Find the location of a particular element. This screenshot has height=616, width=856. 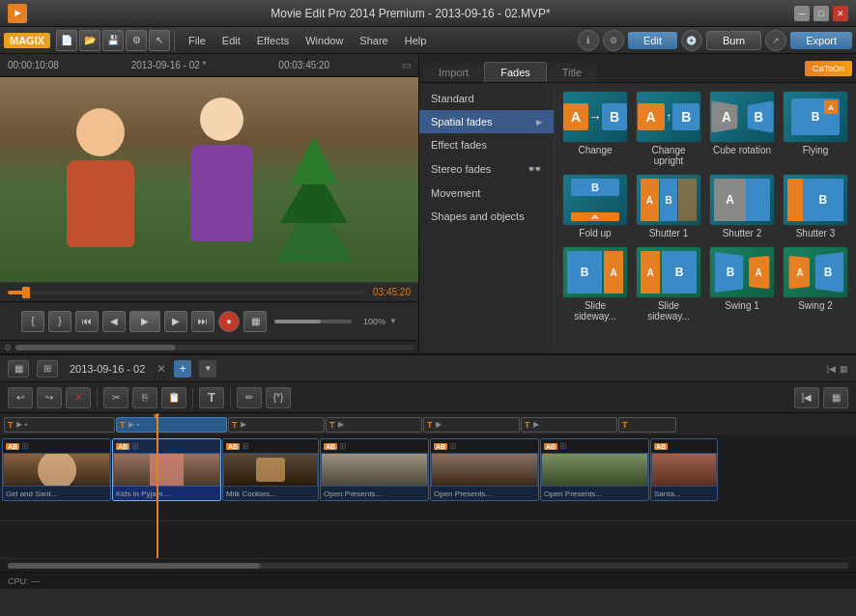

effect-shutter3: A B Shutter 3 is located at coordinates (815, 207).